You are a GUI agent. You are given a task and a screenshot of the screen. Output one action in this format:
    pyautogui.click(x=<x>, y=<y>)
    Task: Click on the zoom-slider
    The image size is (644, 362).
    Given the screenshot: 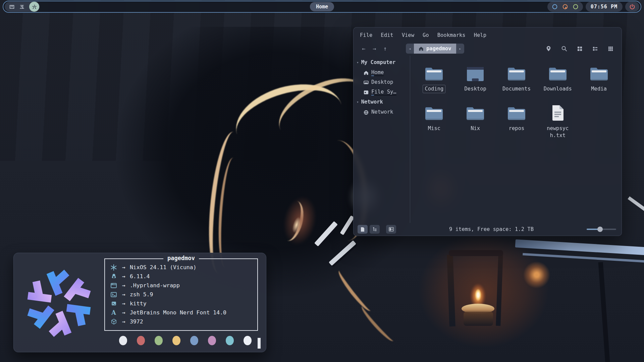 What is the action you would take?
    pyautogui.click(x=601, y=229)
    